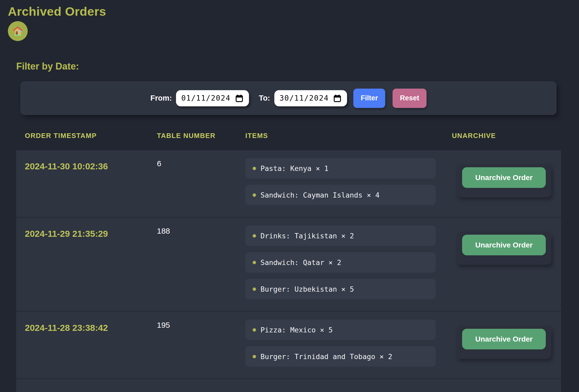 Image resolution: width=579 pixels, height=392 pixels. What do you see at coordinates (91, 178) in the screenshot?
I see `order-timestamp: 2024-11-30 10:02:36` at bounding box center [91, 178].